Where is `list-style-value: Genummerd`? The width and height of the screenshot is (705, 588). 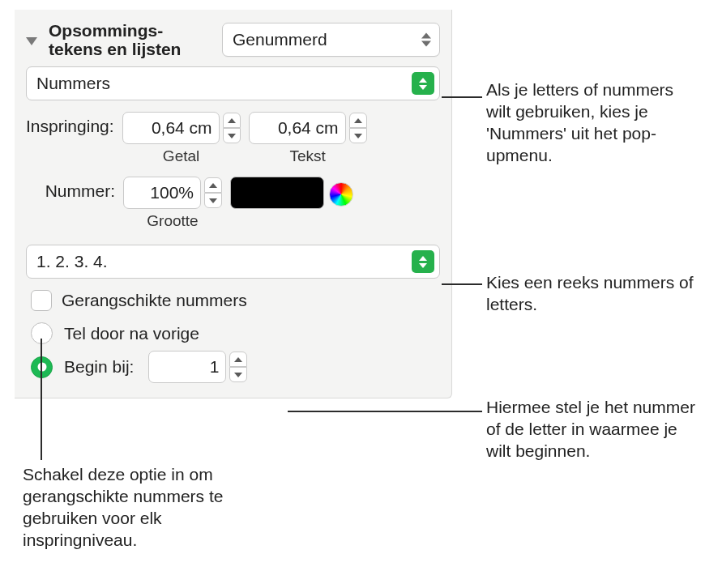
list-style-value: Genummerd is located at coordinates (280, 40).